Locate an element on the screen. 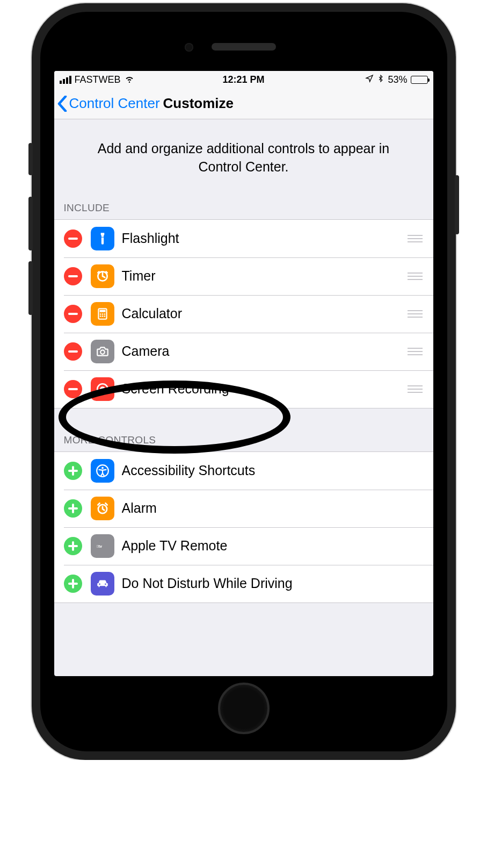  page-description: Add and organize additional controls to … is located at coordinates (244, 159).